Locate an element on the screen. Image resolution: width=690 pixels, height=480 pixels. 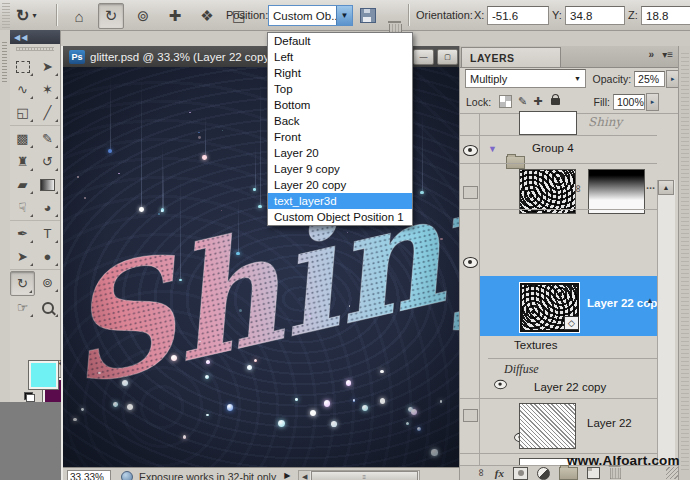
zoom-tool is located at coordinates (48, 308).